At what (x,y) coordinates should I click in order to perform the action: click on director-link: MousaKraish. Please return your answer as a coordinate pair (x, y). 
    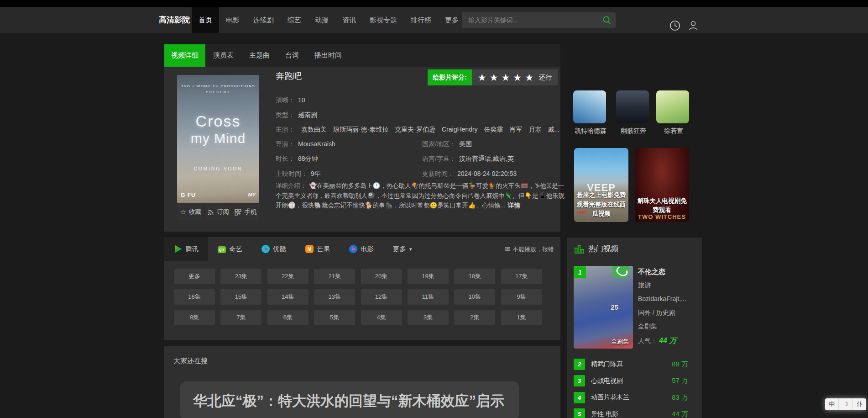
    Looking at the image, I should click on (317, 144).